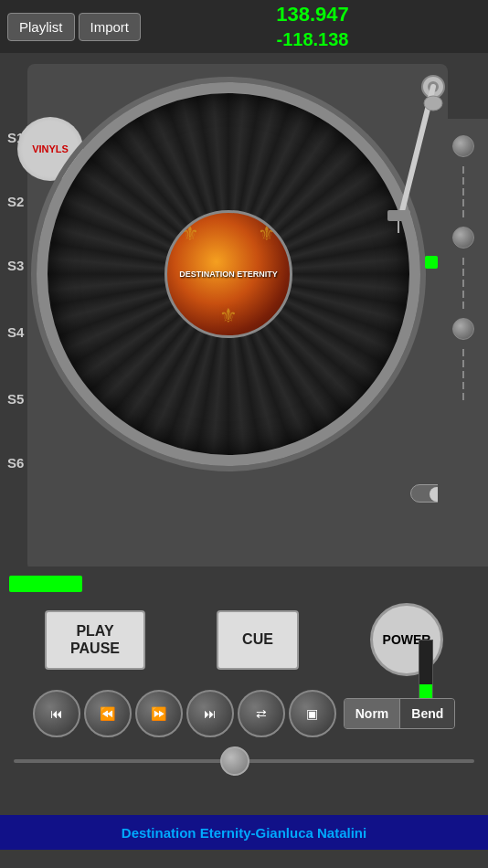 This screenshot has height=868, width=488. Describe the element at coordinates (313, 15) in the screenshot. I see `bpm-top: 138.947` at that location.